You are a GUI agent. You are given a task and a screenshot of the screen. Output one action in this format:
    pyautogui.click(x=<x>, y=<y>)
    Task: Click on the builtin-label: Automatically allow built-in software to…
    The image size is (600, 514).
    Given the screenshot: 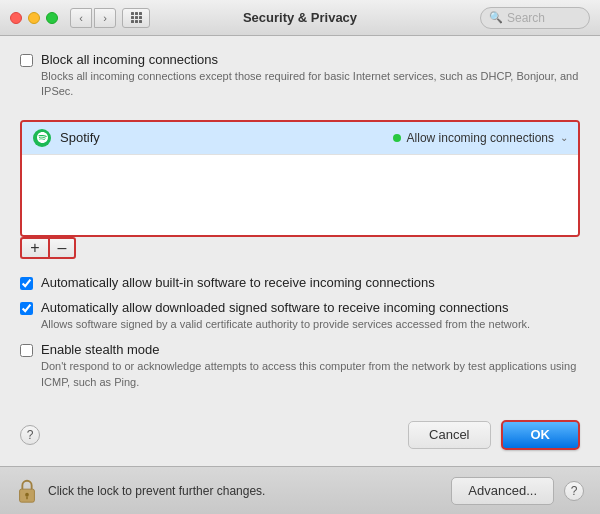 What is the action you would take?
    pyautogui.click(x=238, y=282)
    